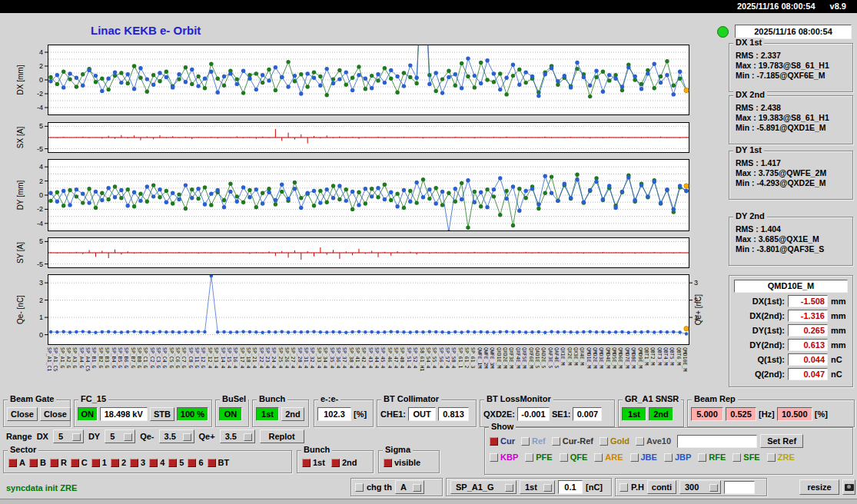 The image size is (857, 504). What do you see at coordinates (441, 358) in the screenshot?
I see `bpm-label: SP_56_4` at bounding box center [441, 358].